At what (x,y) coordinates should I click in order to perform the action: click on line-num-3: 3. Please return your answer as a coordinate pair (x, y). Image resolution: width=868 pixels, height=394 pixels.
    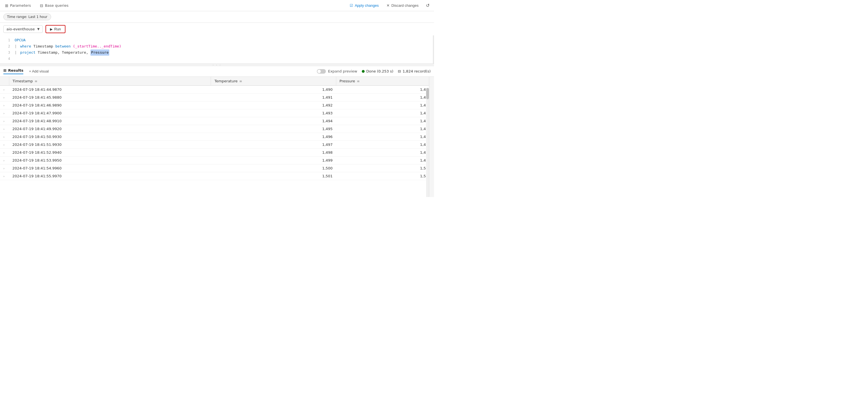
    Looking at the image, I should click on (6, 53).